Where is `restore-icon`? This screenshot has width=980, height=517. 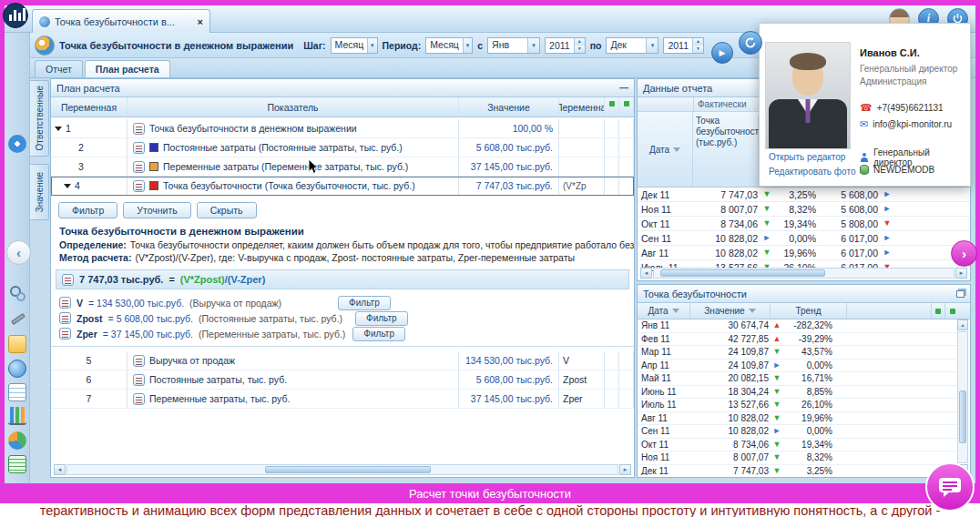
restore-icon is located at coordinates (960, 294).